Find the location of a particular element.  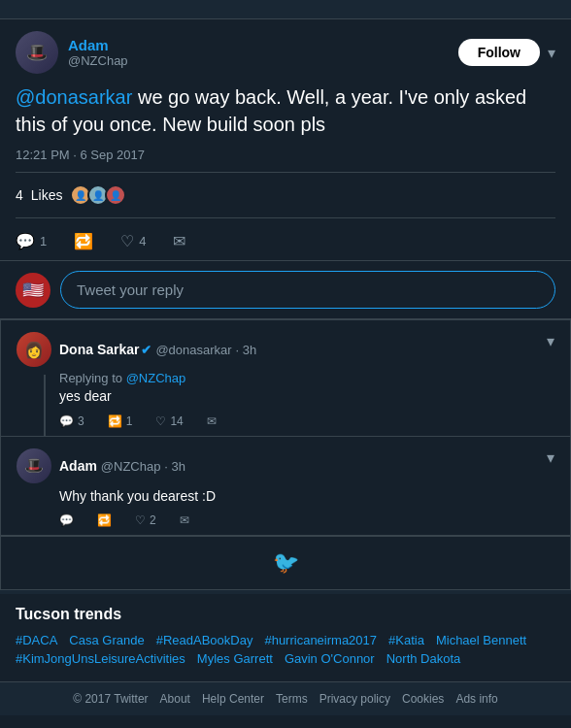

dona-like-icon: ♡ is located at coordinates (161, 421).